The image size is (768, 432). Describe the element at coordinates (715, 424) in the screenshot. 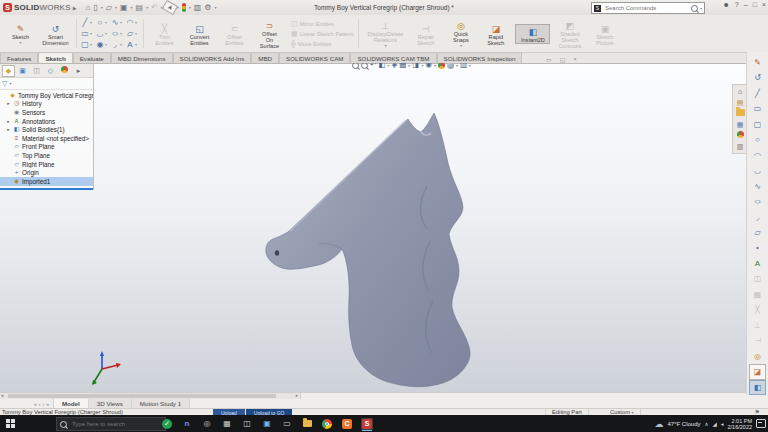

I see `network-icon: ◢` at that location.